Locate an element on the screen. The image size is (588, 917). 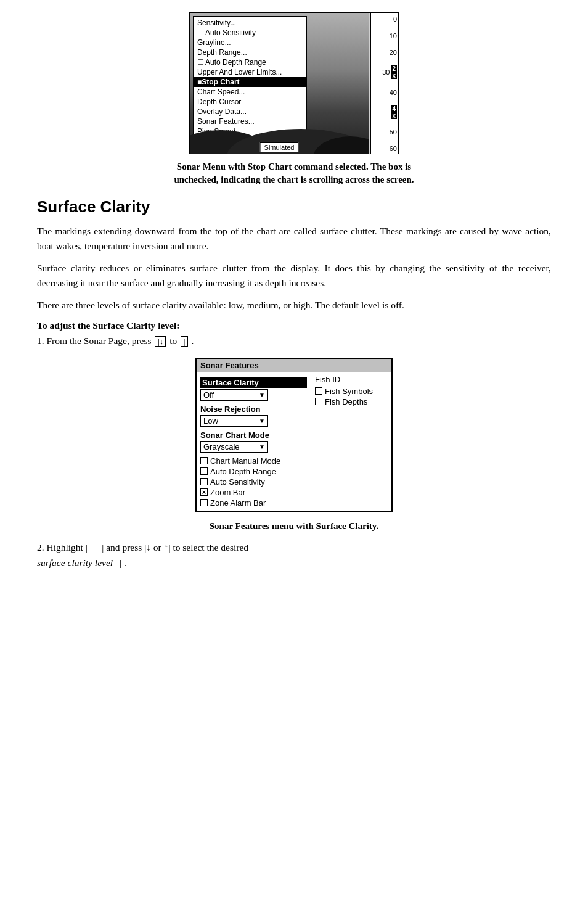
depth-40: 40 is located at coordinates (385, 93).